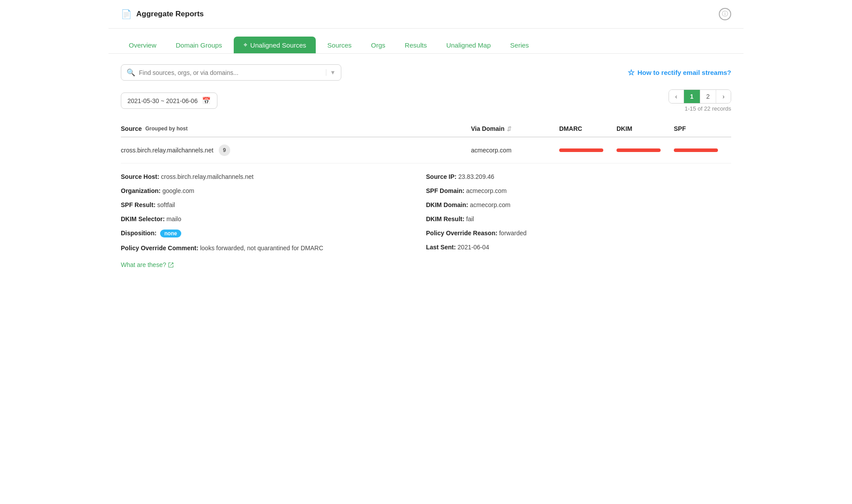 The width and height of the screenshot is (852, 504). Describe the element at coordinates (231, 72) in the screenshot. I see `search-box: 🔍 ▼` at that location.